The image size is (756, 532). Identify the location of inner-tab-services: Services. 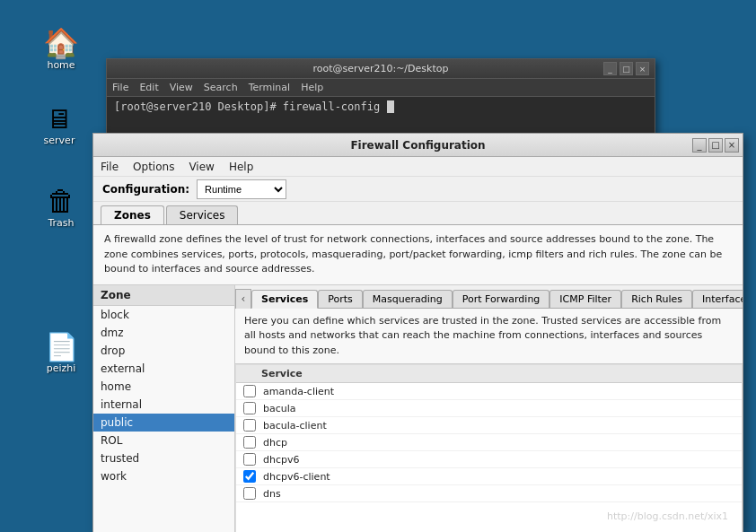
(285, 300).